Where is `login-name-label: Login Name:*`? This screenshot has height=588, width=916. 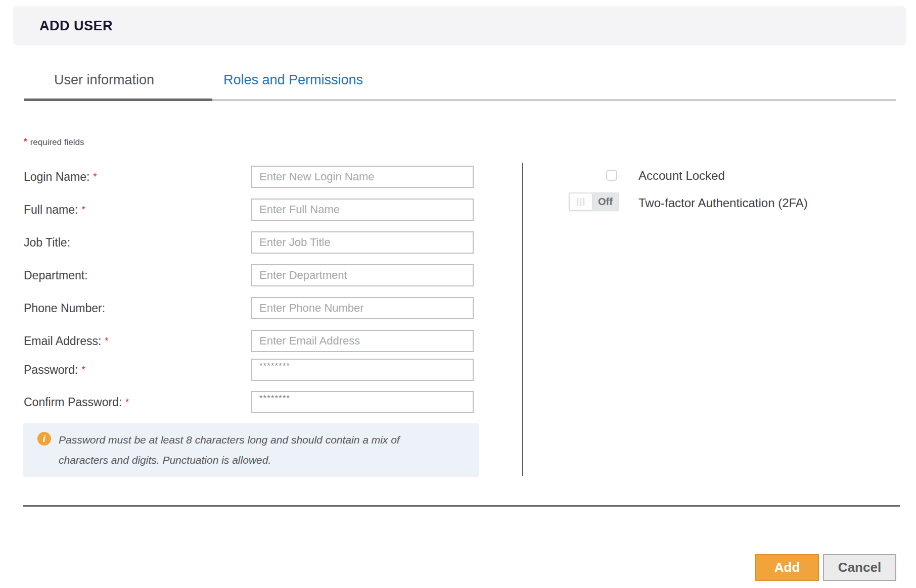 login-name-label: Login Name:* is located at coordinates (60, 177).